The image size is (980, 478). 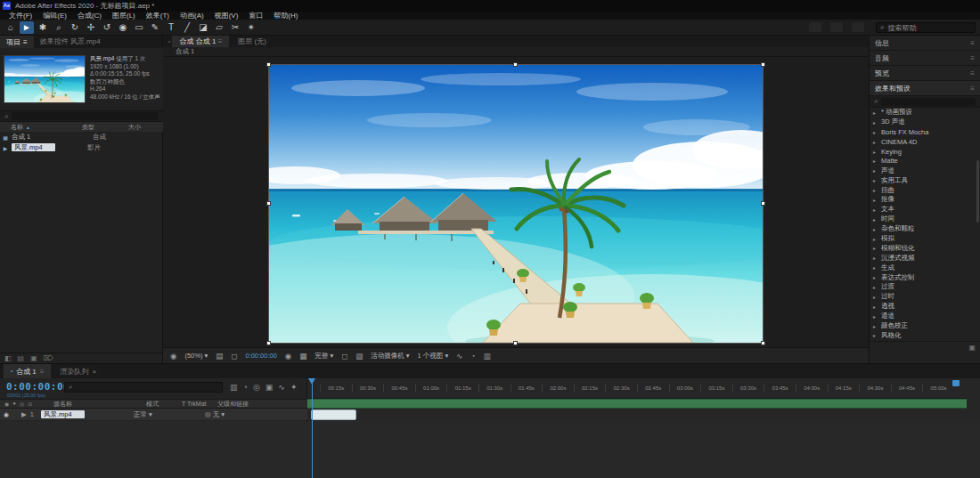 I want to click on close-icon: ×, so click(x=94, y=372).